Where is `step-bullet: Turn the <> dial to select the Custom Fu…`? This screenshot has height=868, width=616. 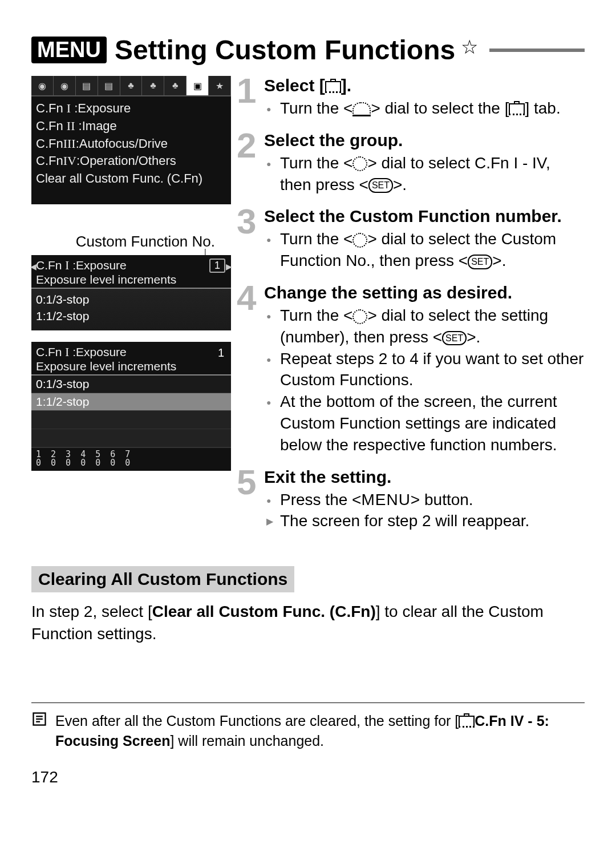
step-bullet: Turn the <> dial to select the Custom Fu… is located at coordinates (424, 250).